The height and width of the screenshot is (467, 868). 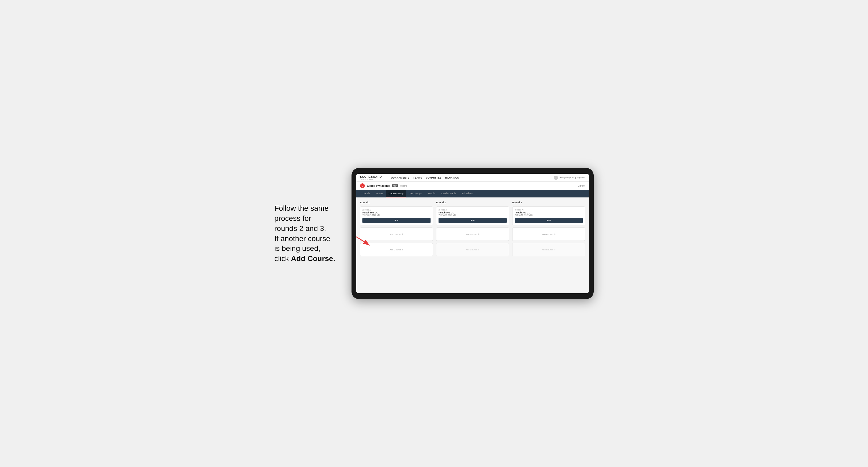 I want to click on round-3-label: Round 3, so click(x=549, y=203).